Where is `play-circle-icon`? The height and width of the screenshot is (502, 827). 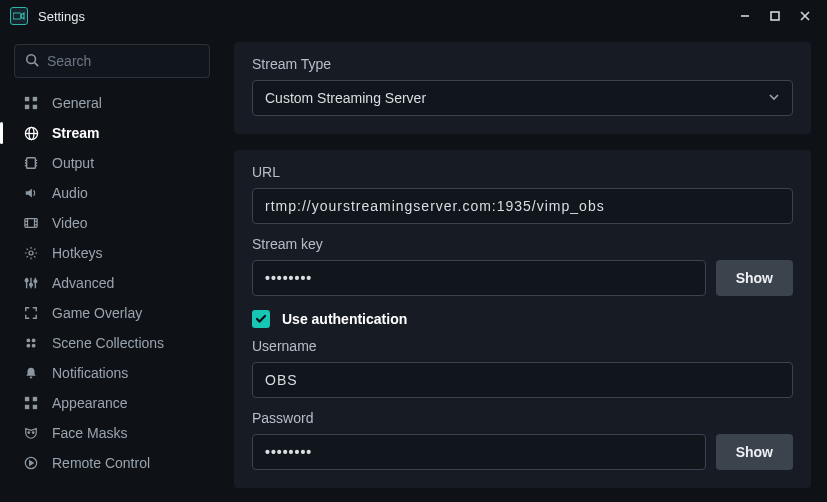 play-circle-icon is located at coordinates (31, 463).